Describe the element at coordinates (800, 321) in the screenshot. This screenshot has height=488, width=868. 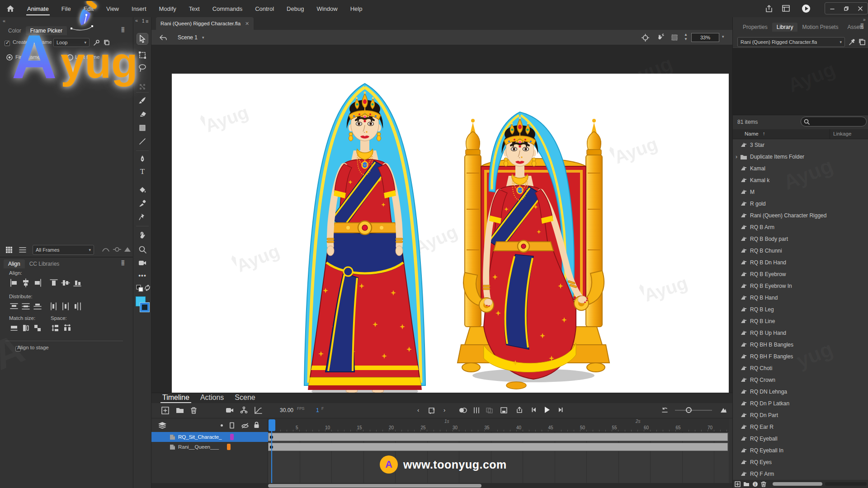
I see `library-item: › RQ B Line` at that location.